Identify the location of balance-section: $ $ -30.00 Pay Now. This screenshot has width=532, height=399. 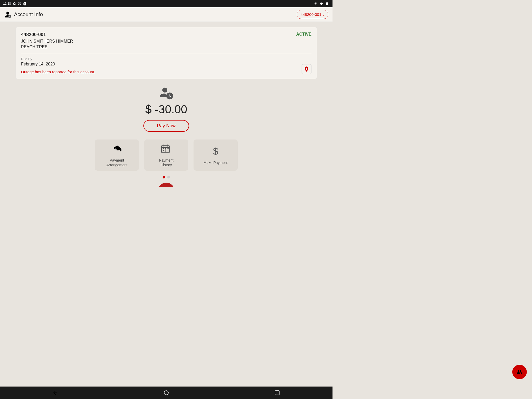
(166, 109).